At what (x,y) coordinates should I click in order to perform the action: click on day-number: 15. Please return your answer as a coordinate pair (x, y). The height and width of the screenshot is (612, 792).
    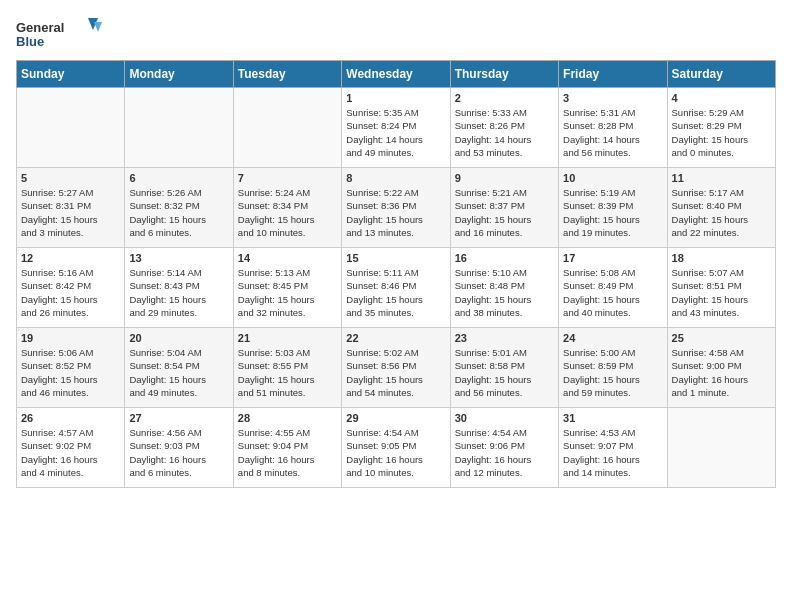
    Looking at the image, I should click on (396, 258).